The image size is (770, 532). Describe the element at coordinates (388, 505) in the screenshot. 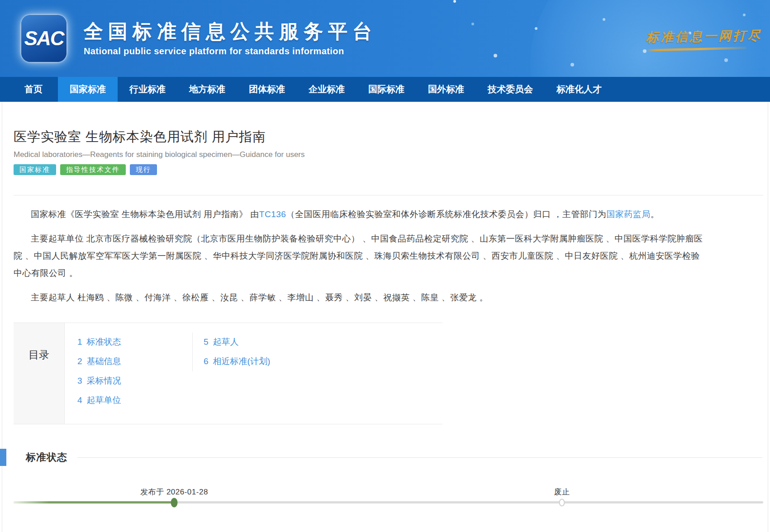

I see `status-timeline: 发布于 2026-01-28 废止` at that location.